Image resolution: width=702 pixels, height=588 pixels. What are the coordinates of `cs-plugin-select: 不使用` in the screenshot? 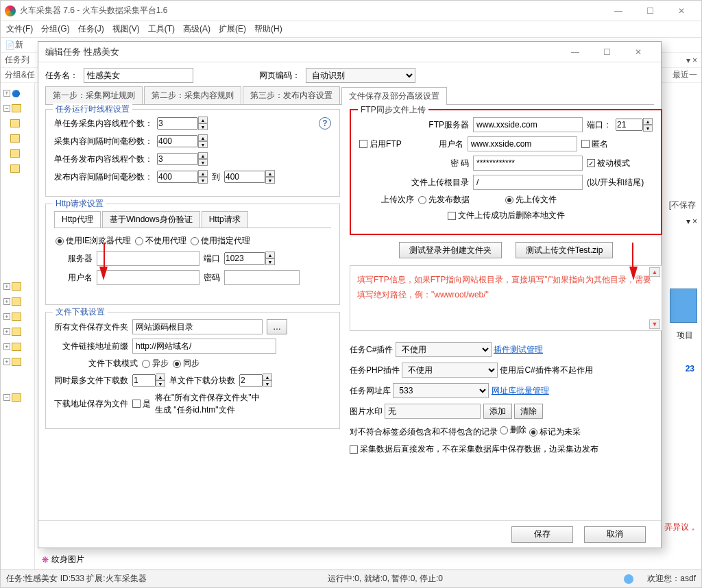 It's located at (444, 350).